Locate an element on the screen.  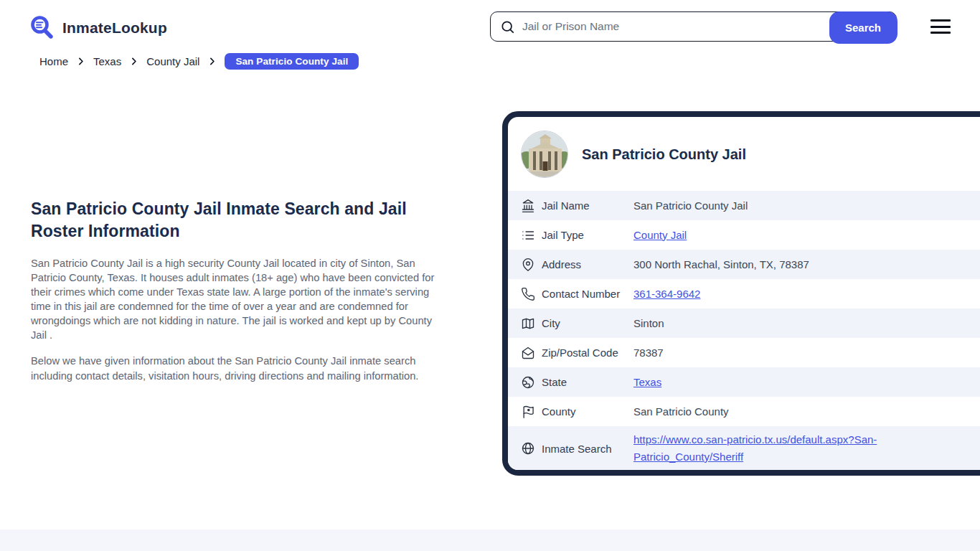
hamburger-menu-icon is located at coordinates (941, 27).